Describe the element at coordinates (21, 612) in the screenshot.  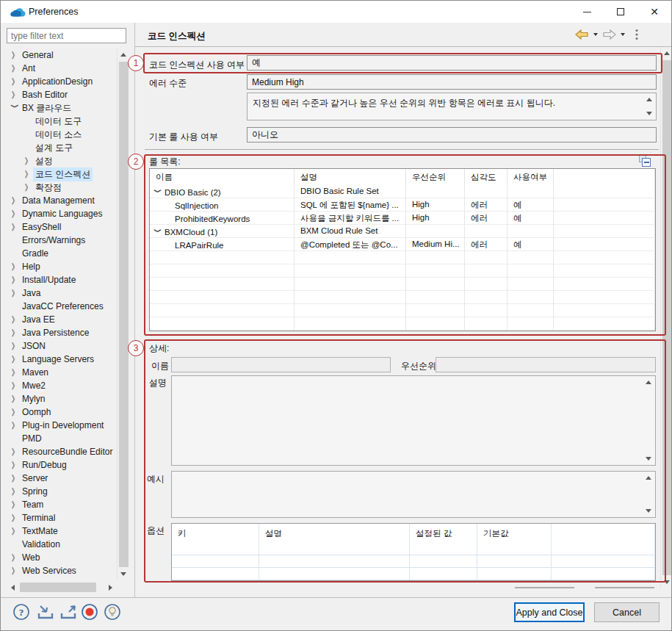
I see `help-icon: ?` at that location.